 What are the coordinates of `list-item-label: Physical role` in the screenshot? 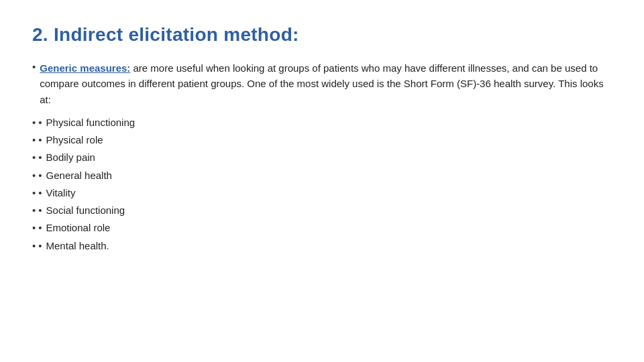 It's located at (75, 140).